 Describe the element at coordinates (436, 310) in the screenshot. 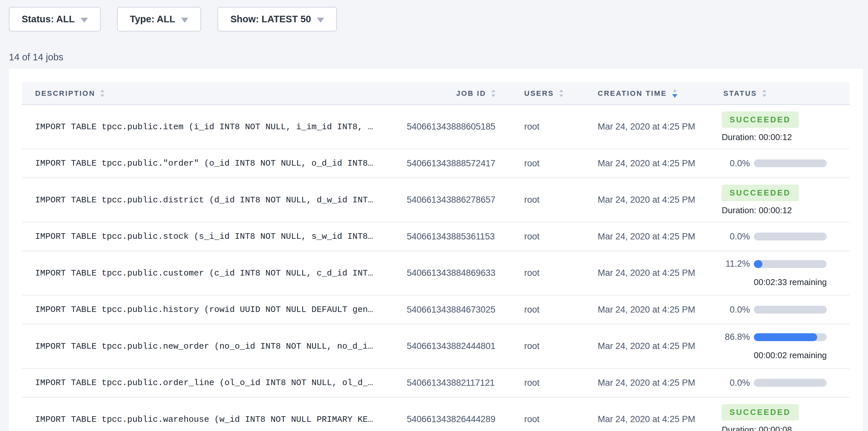

I see `table-row: IMPORT TABLE tpcc.public.history (rowid …` at that location.